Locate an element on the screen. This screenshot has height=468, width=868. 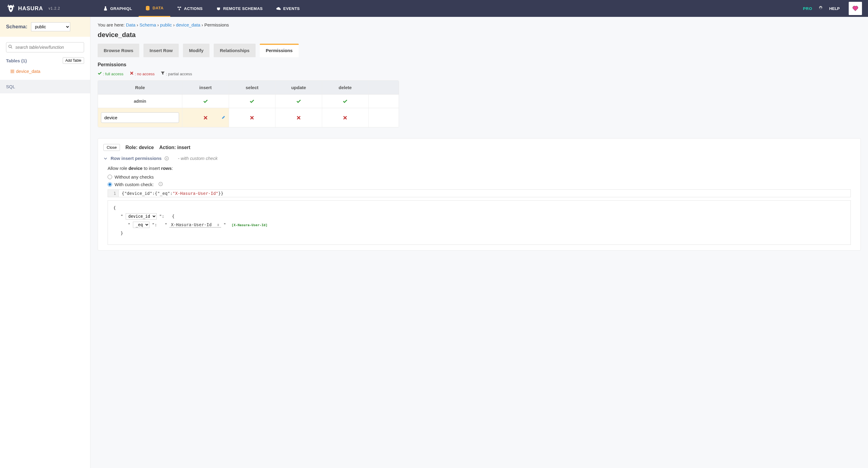
search-icon is located at coordinates (11, 47).